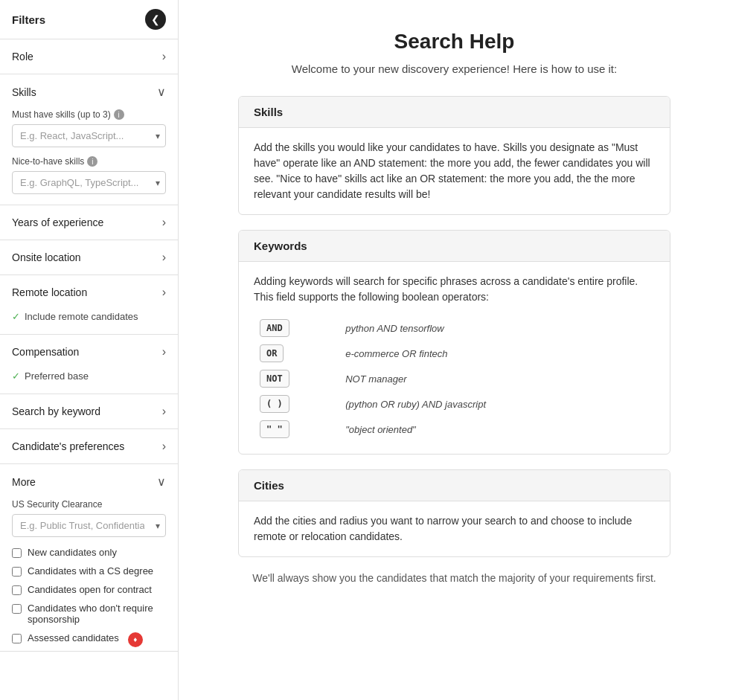 The image size is (730, 700). I want to click on nice-to-have-skills-select: E.g. GraphQL, TypeScript..., so click(89, 183).